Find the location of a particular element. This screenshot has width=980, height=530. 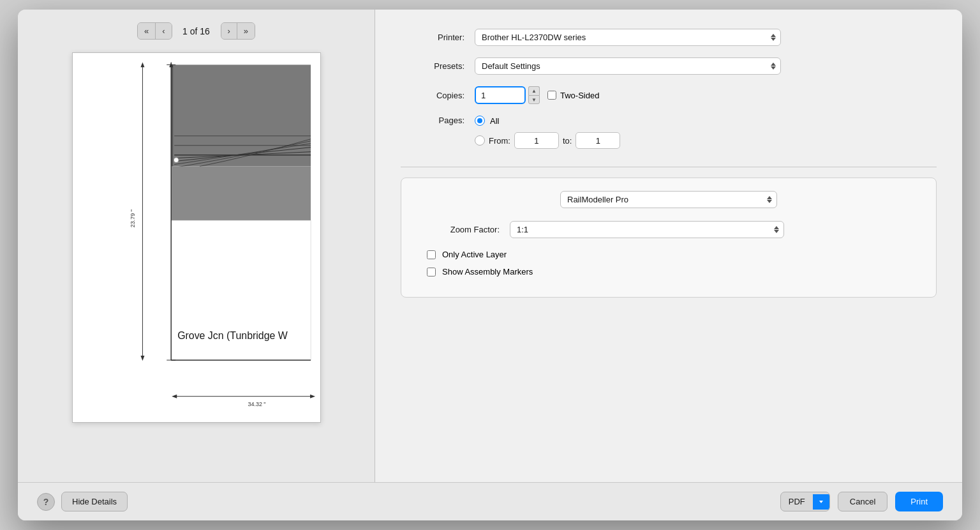

two-sided-label: Two-Sided is located at coordinates (579, 96).